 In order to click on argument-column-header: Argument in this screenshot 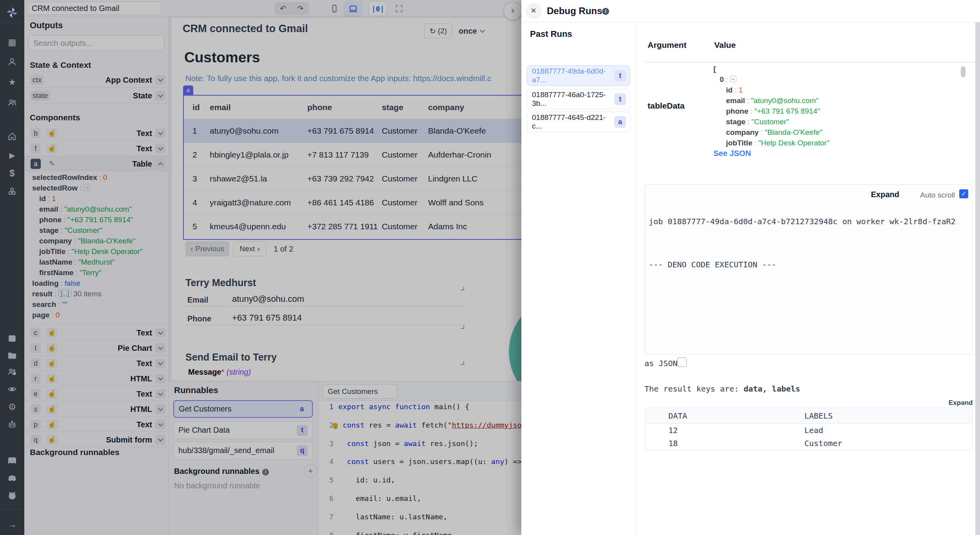, I will do `click(667, 45)`.